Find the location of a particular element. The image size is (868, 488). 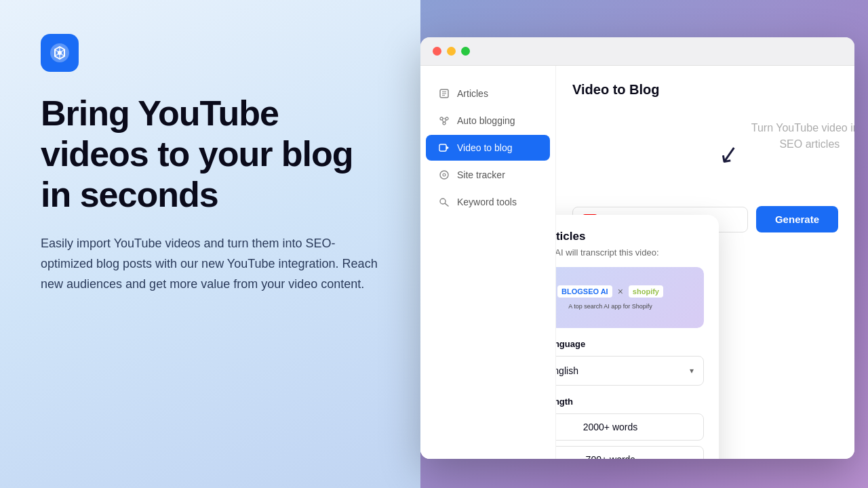

subtitle-text: Turn YouTube video into SEO articles is located at coordinates (803, 136).